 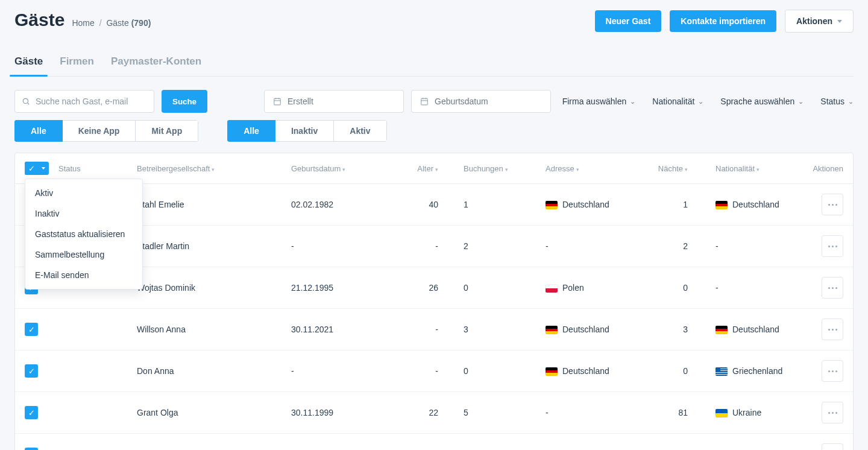 I want to click on search-button: Suche, so click(x=184, y=101).